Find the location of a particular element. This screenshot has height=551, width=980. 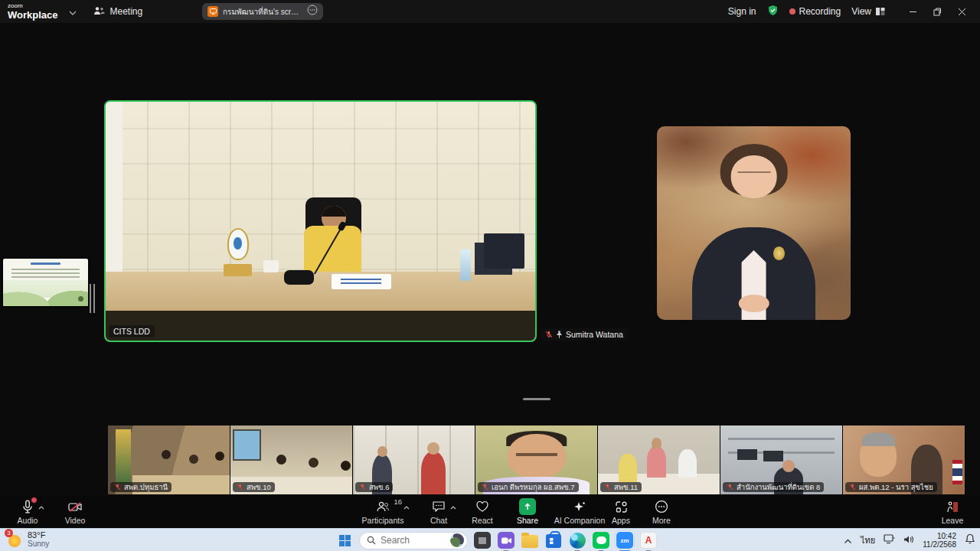

participants-button: 16 Participants is located at coordinates (383, 512).